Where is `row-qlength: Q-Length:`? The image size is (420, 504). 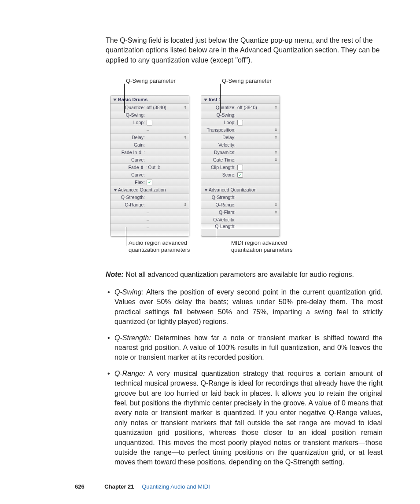 row-qlength: Q-Length: is located at coordinates (240, 226).